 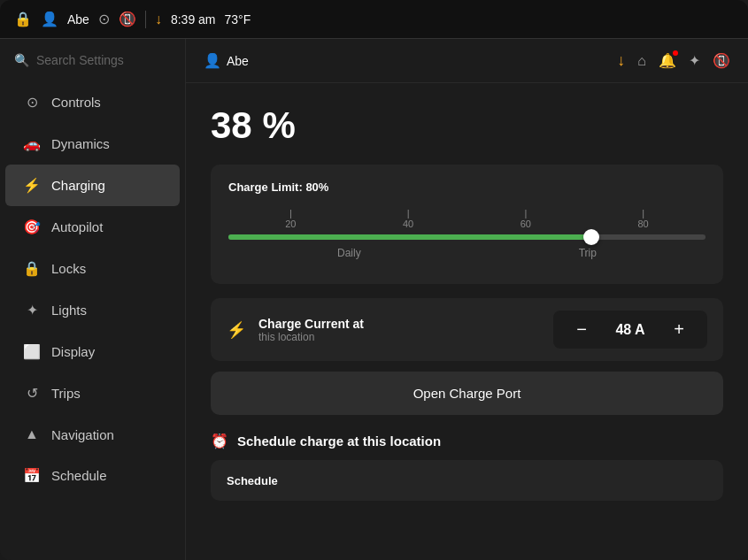 I want to click on header-signal-icon: 📵, so click(x=721, y=60).